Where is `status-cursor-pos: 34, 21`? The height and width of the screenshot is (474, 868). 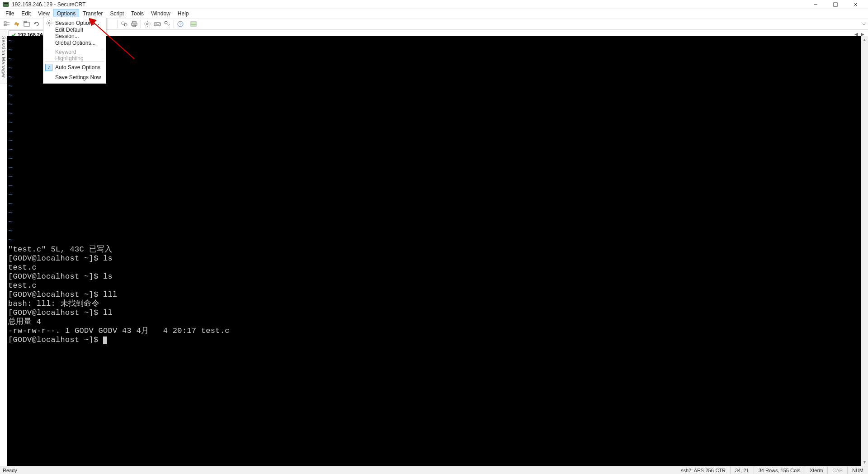 status-cursor-pos: 34, 21 is located at coordinates (742, 470).